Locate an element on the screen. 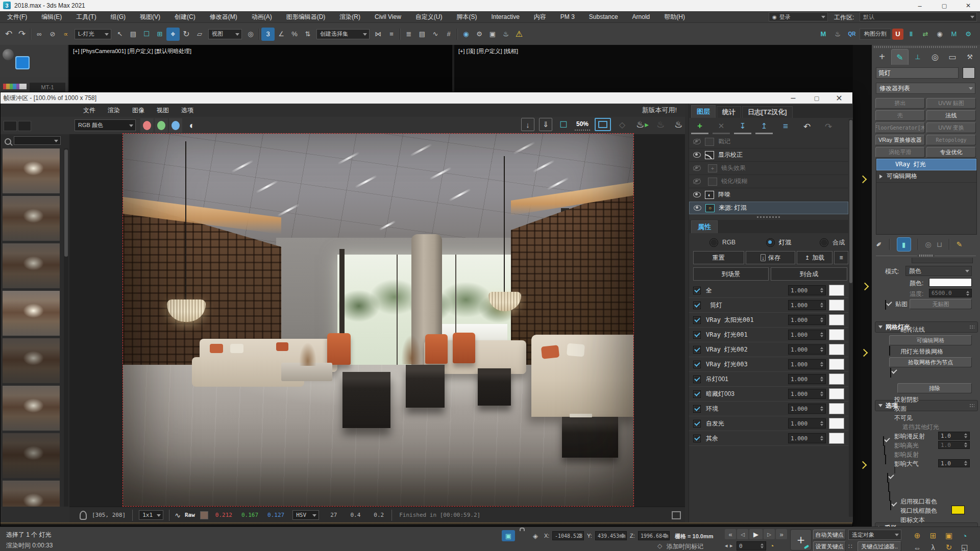 The width and height of the screenshot is (980, 551). schematic-view-icon: # is located at coordinates (449, 34).